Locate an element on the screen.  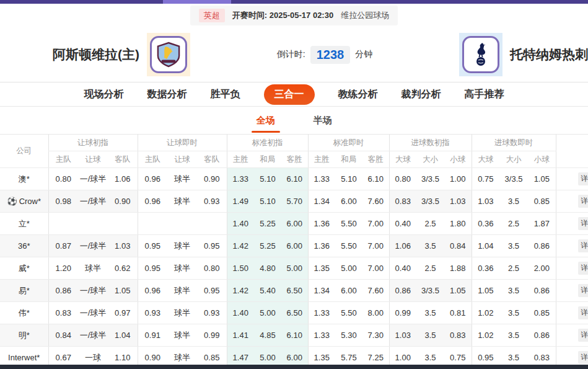
subtab-full-time: 全场 is located at coordinates (266, 120).